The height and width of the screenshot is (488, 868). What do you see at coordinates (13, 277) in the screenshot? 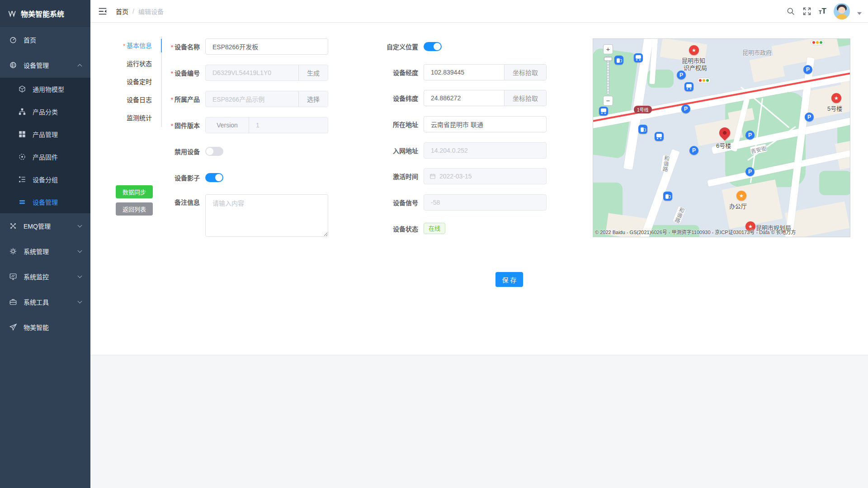
I see `monitor-icon` at bounding box center [13, 277].